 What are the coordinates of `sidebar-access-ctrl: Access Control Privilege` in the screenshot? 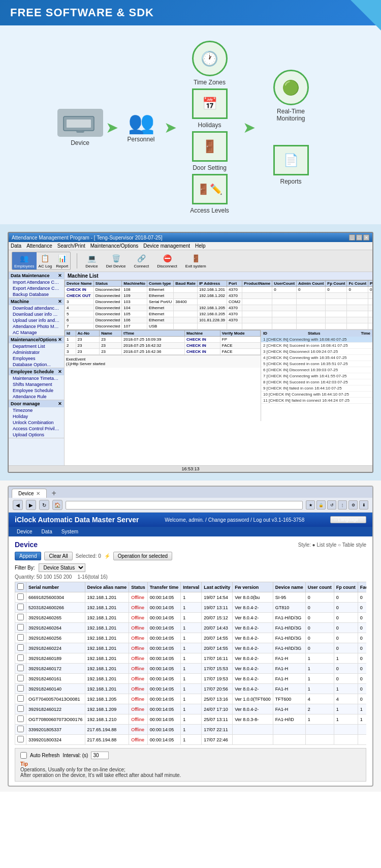 It's located at (37, 429).